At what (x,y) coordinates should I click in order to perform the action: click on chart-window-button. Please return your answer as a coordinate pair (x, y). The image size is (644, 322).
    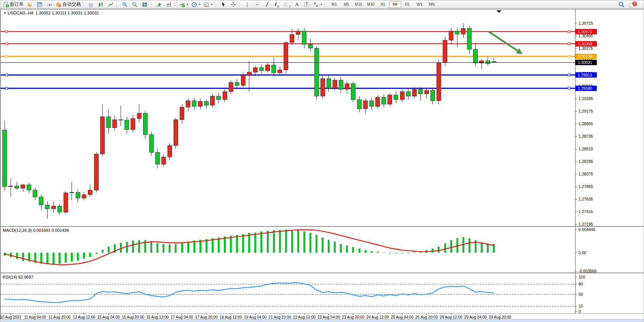
    Looking at the image, I should click on (40, 5).